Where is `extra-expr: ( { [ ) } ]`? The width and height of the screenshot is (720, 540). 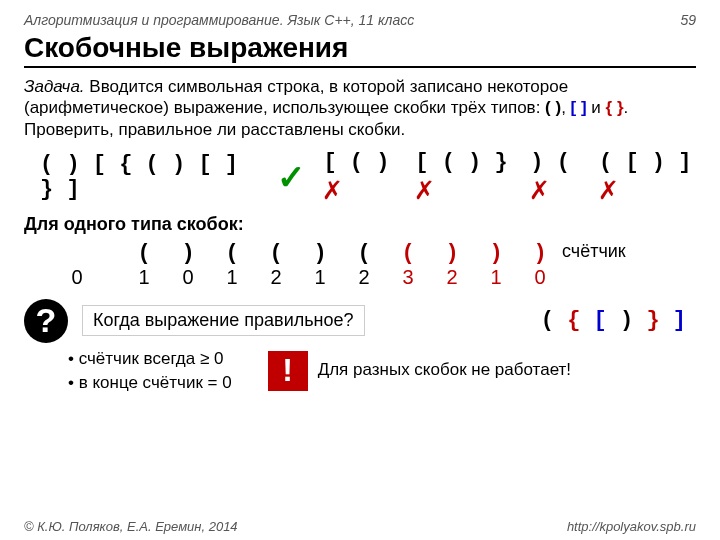 extra-expr: ( { [ ) } ] is located at coordinates (614, 320).